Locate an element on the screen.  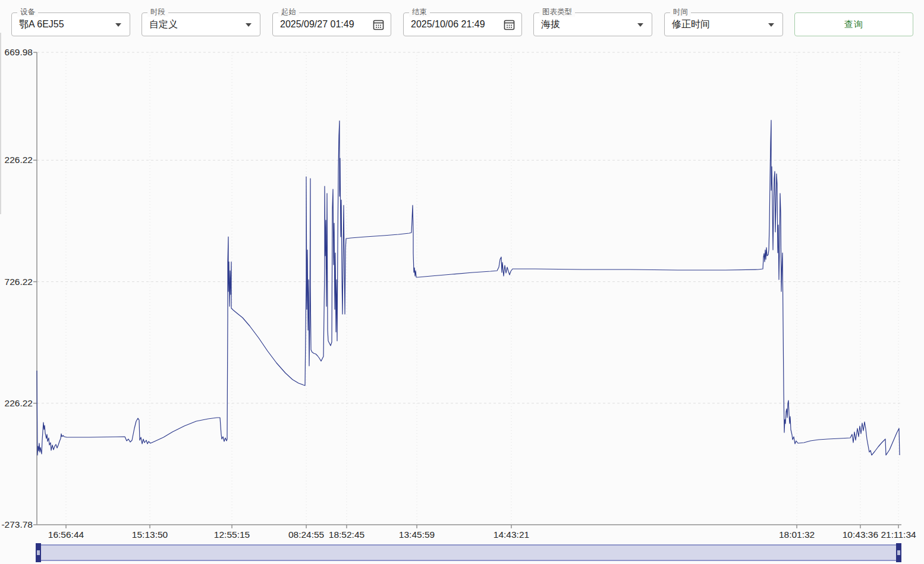
device-select: 设备 鄂A 6EJ55 is located at coordinates (71, 24).